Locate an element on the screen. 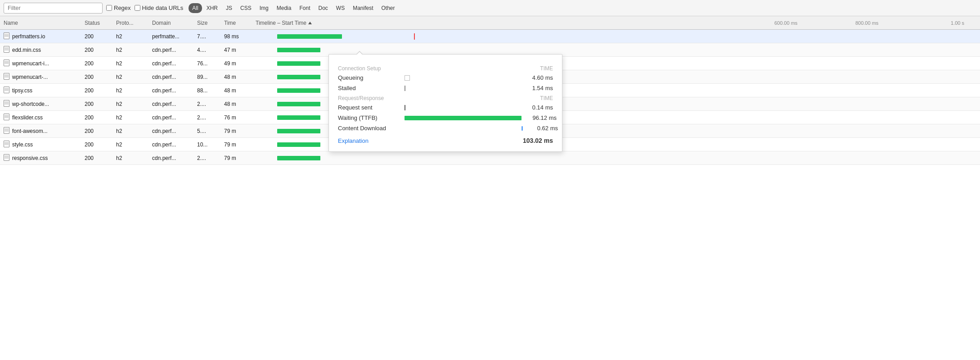 Image resolution: width=980 pixels, height=360 pixels. cell-status-5: 200 is located at coordinates (97, 104).